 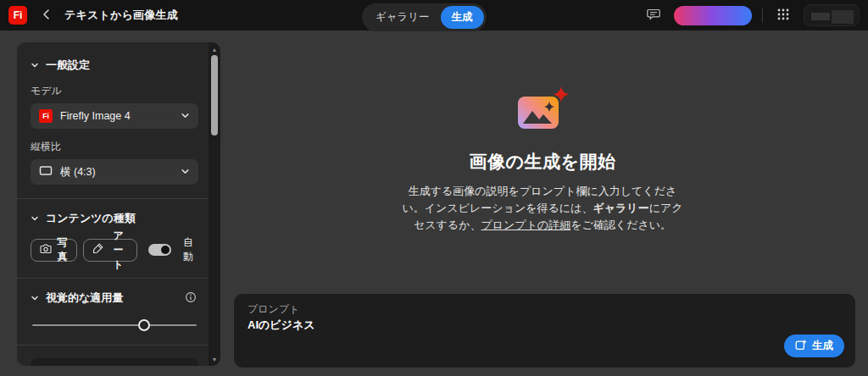 What do you see at coordinates (114, 362) in the screenshot?
I see `clipped-control` at bounding box center [114, 362].